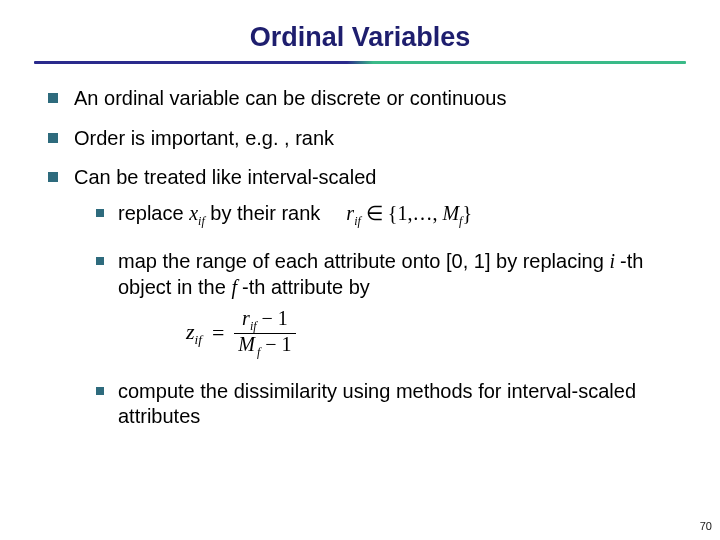  What do you see at coordinates (360, 30) in the screenshot?
I see `slide-title: Ordinal Variables` at bounding box center [360, 30].